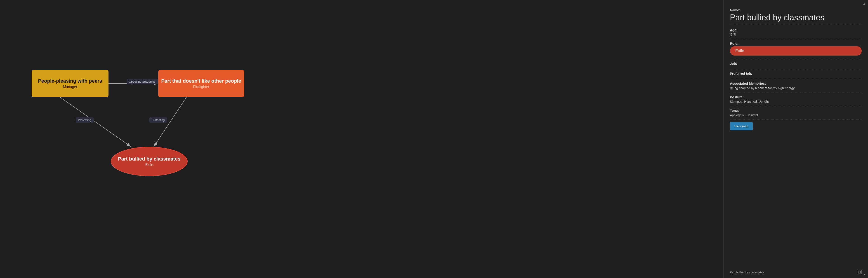  Describe the element at coordinates (796, 68) in the screenshot. I see `job-value` at that location.